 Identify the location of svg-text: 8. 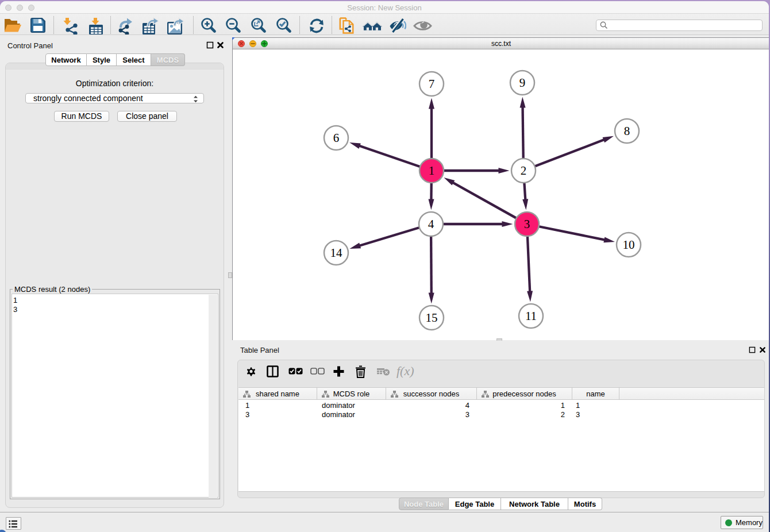
(627, 131).